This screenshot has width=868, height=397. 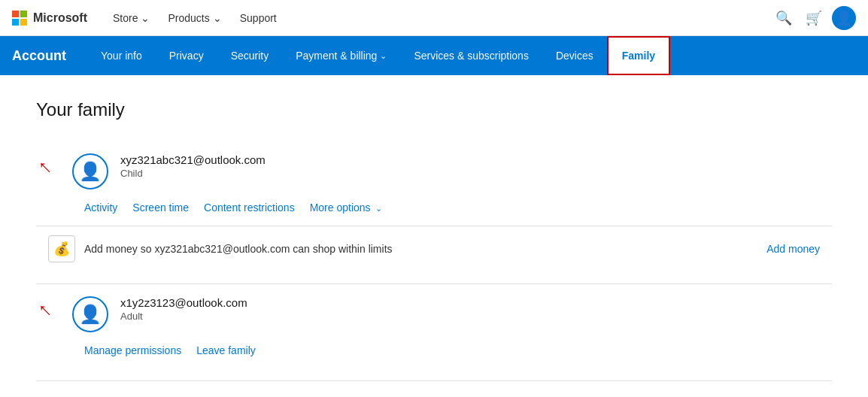 What do you see at coordinates (60, 18) in the screenshot?
I see `ms-logo-text: Microsoft` at bounding box center [60, 18].